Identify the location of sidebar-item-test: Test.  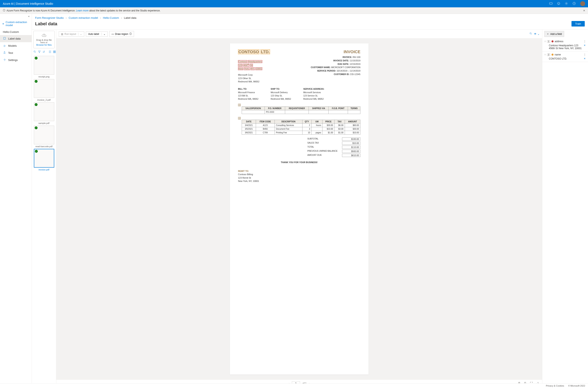
(16, 53).